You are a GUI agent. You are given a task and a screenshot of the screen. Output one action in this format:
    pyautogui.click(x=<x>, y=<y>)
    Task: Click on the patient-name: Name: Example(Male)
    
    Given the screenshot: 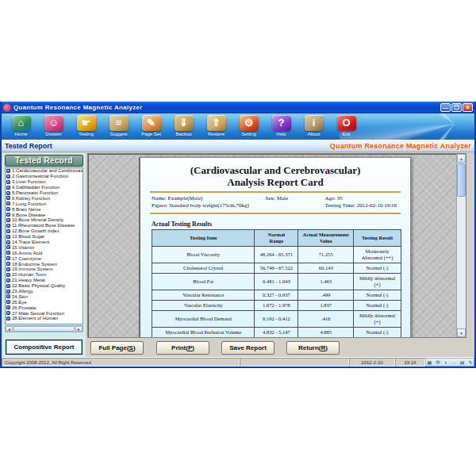 What is the action you would take?
    pyautogui.click(x=209, y=198)
    